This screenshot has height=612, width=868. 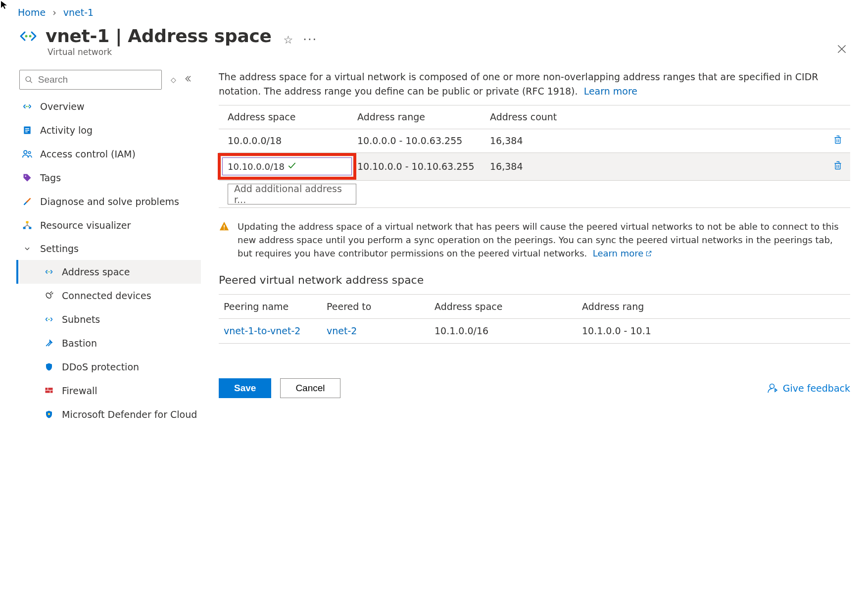 I want to click on page-subtitle: Virtual network, so click(x=159, y=52).